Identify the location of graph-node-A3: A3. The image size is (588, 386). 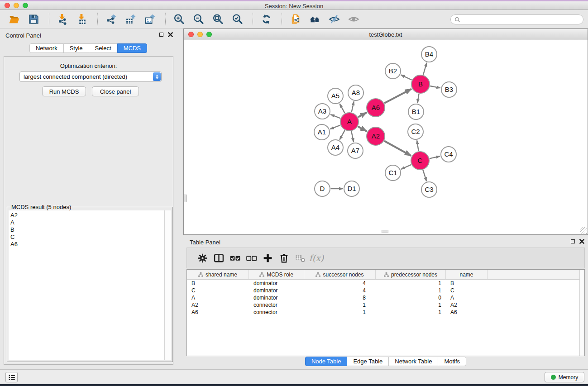
(322, 111).